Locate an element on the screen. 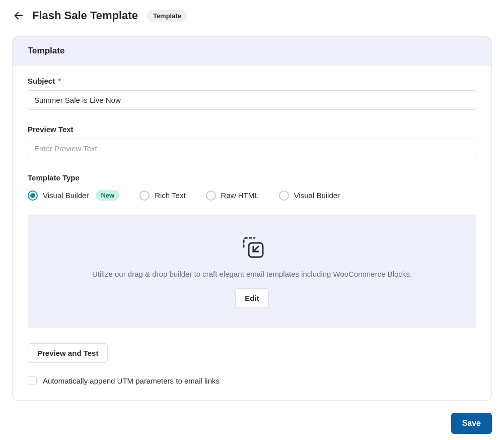 This screenshot has height=440, width=504. template-type-option-raw-html: Raw HTML is located at coordinates (233, 196).